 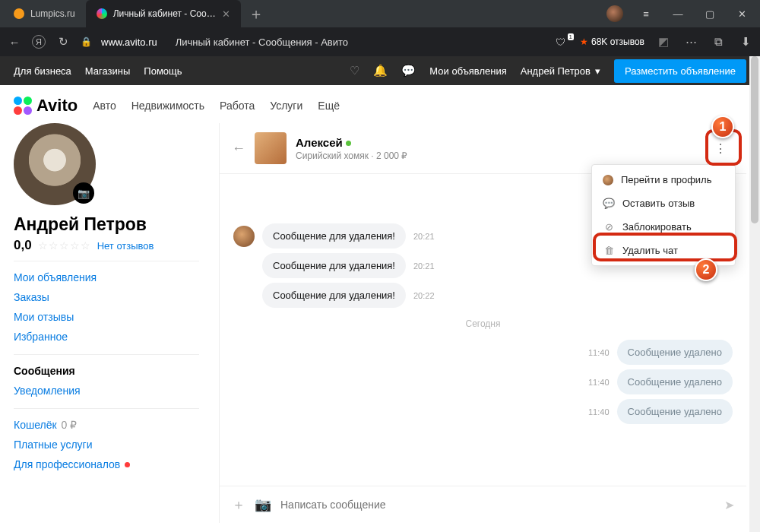 I want to click on tab-title: Lumpics.ru, so click(x=53, y=14).